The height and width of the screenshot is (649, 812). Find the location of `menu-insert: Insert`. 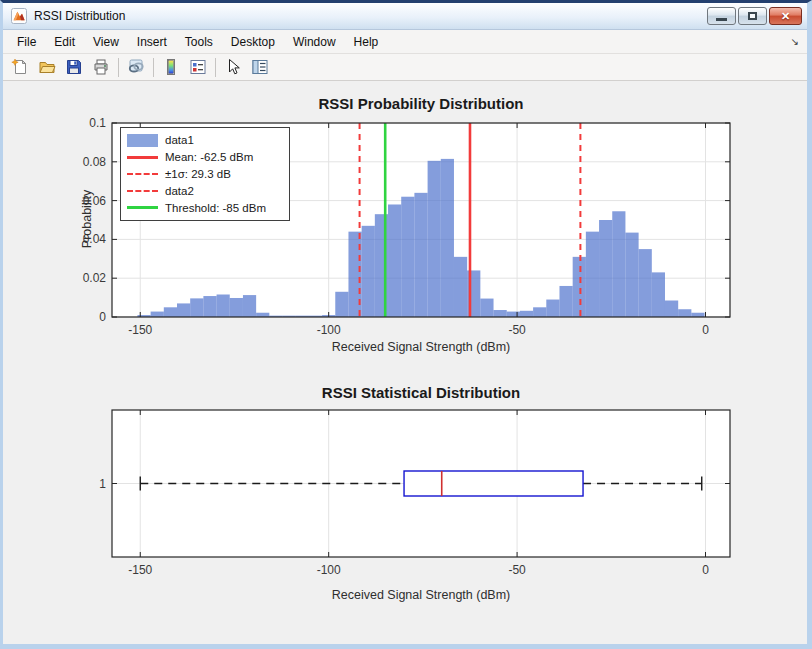

menu-insert: Insert is located at coordinates (152, 42).